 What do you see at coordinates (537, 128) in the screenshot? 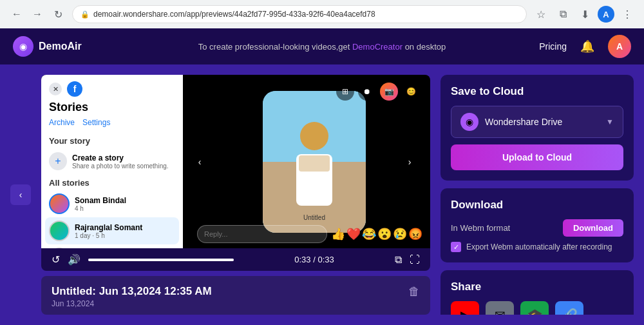
I see `save-cloud-card: Save to Cloud ◉ Wondershare Drive ▼ Uplo…` at bounding box center [537, 128].